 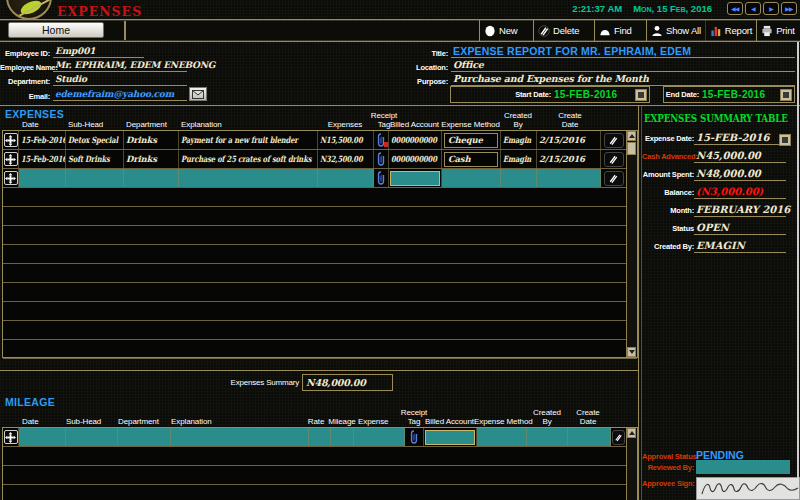 I want to click on expense-date-row: Expense Date: 15-FEB-2016, so click(x=714, y=138).